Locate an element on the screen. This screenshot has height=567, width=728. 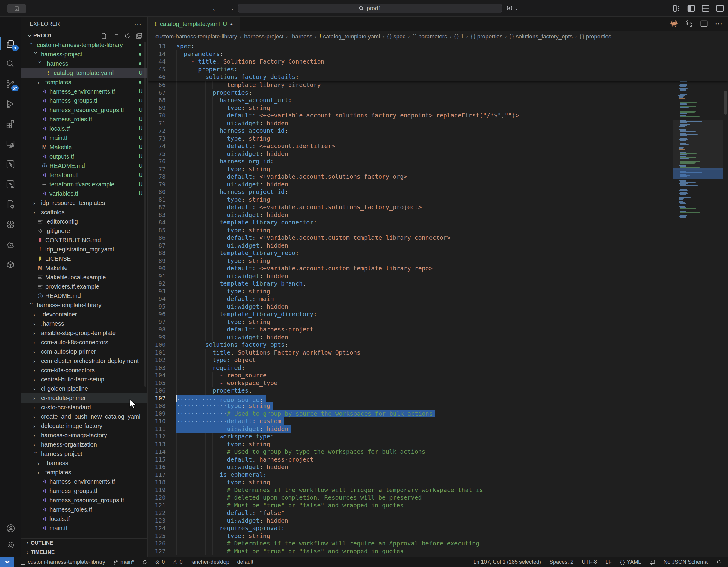
code-line-45: 45properties: is located at coordinates (438, 69).